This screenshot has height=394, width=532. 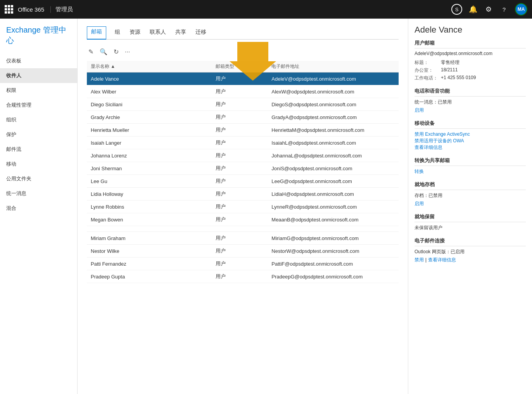 What do you see at coordinates (39, 164) in the screenshot?
I see `sidebar-item-mobile: 移动` at bounding box center [39, 164].